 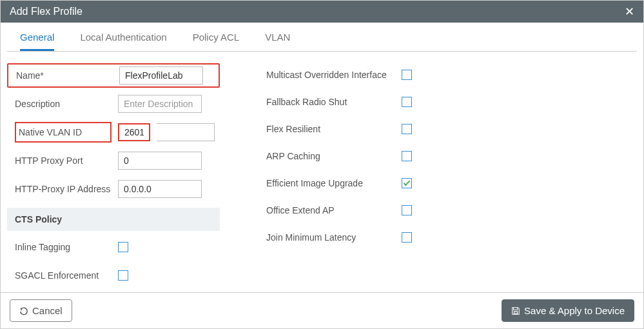 I want to click on undo-icon, so click(x=24, y=311).